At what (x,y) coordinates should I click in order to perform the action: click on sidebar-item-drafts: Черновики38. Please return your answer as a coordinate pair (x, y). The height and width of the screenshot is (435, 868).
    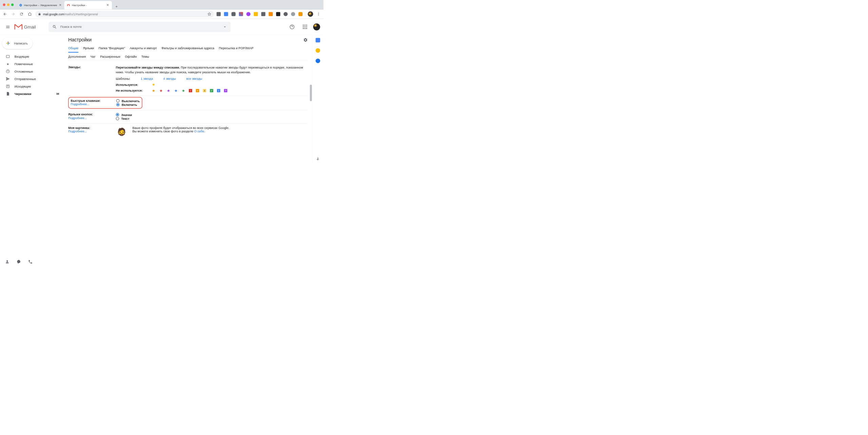
    Looking at the image, I should click on (32, 94).